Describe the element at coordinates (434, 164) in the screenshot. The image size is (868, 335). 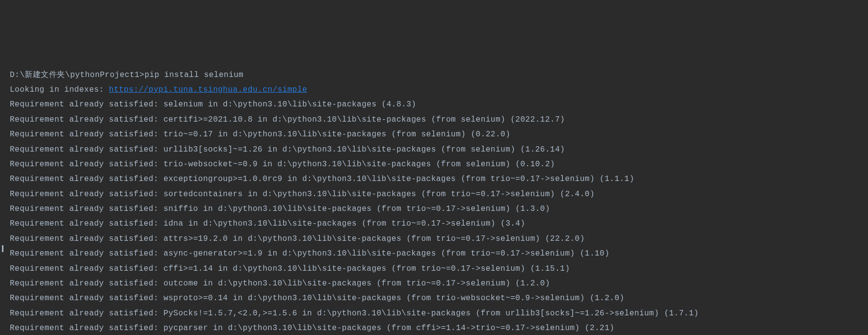
I see `output-line: Requirement already satisfied: trio-webs…` at that location.